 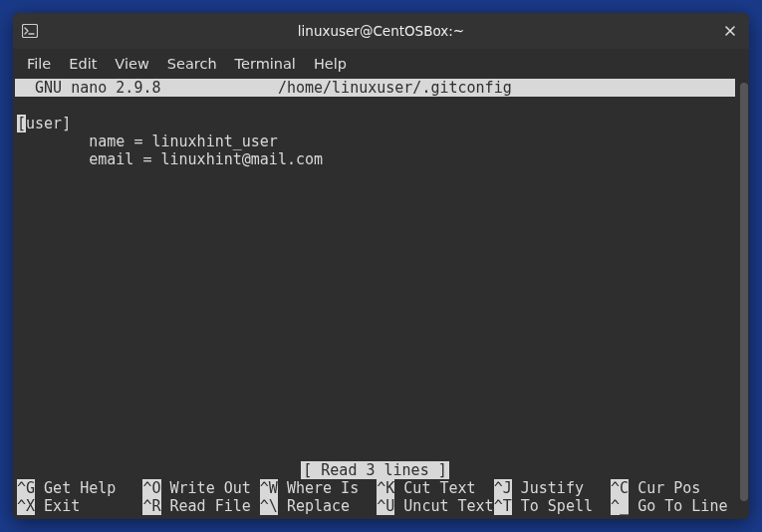 I want to click on menu-view: View, so click(x=131, y=64).